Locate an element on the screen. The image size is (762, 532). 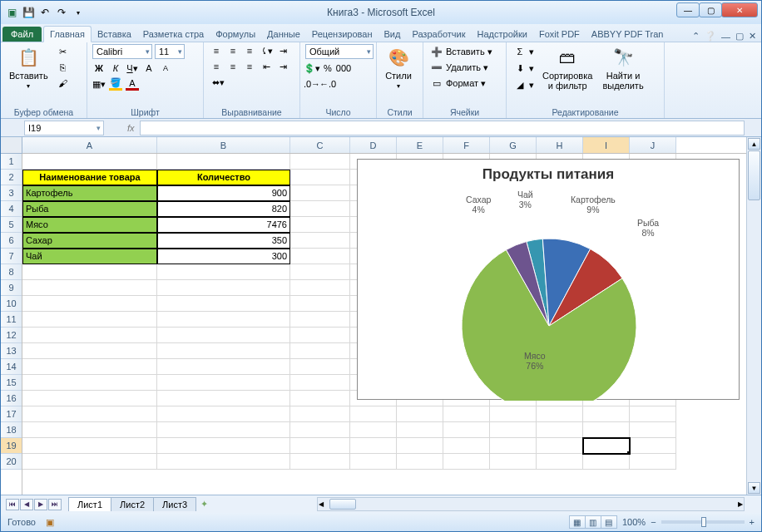
insert-cells-button: ➕Вставить ▾ is located at coordinates (461, 52).